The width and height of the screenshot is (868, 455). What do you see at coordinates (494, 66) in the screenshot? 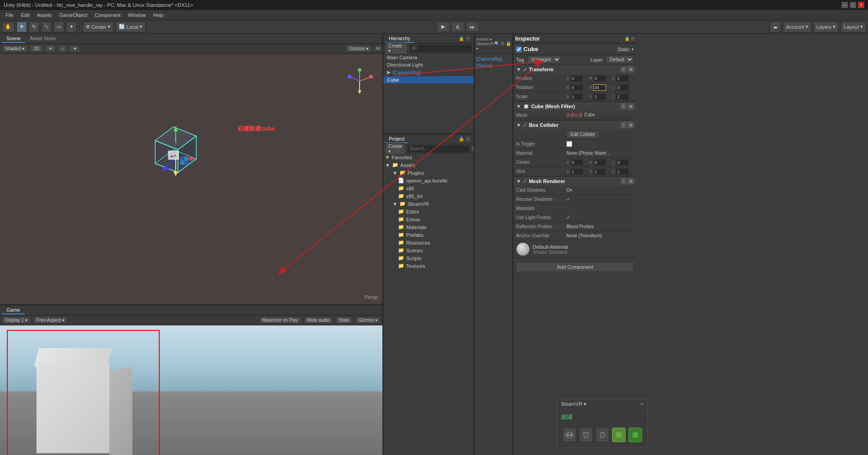
I see `status-item: [Status]` at bounding box center [494, 66].